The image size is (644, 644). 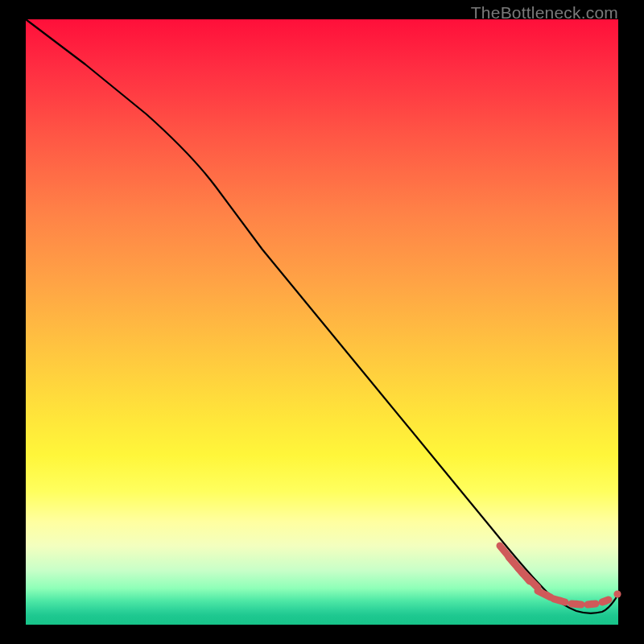 I want to click on sample-cluster, so click(x=560, y=576).